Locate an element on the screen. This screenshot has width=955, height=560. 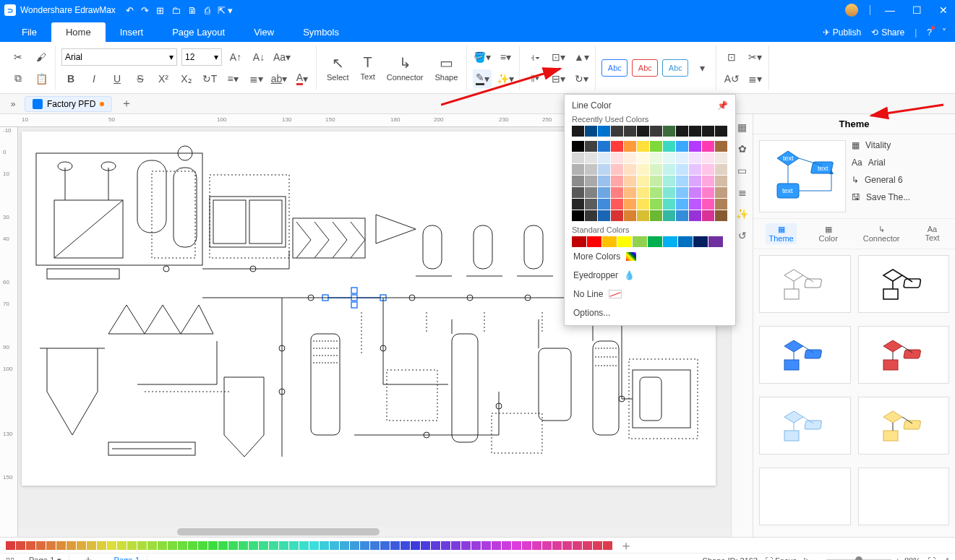
pin-icon: 📌 is located at coordinates (723, 105).